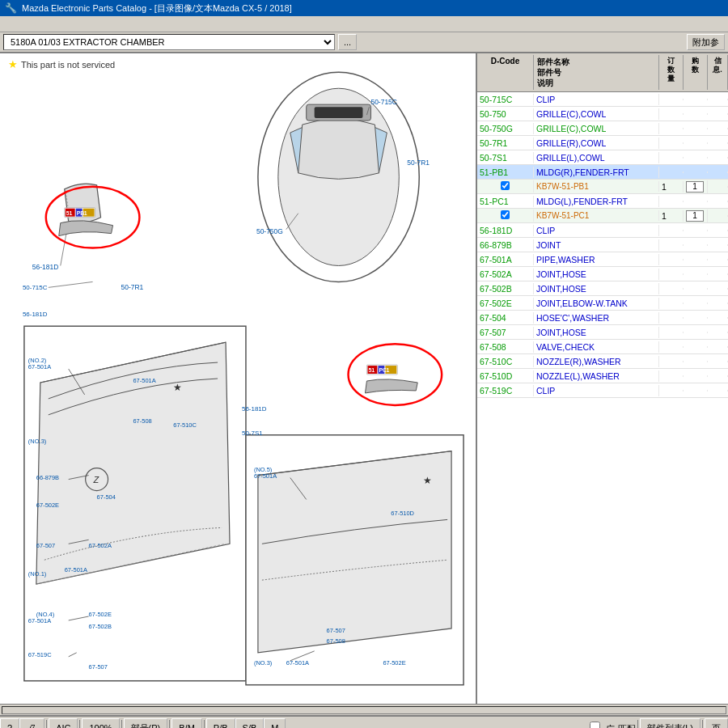  What do you see at coordinates (264, 663) in the screenshot?
I see `svg-text: (NO.3)` at bounding box center [264, 663].